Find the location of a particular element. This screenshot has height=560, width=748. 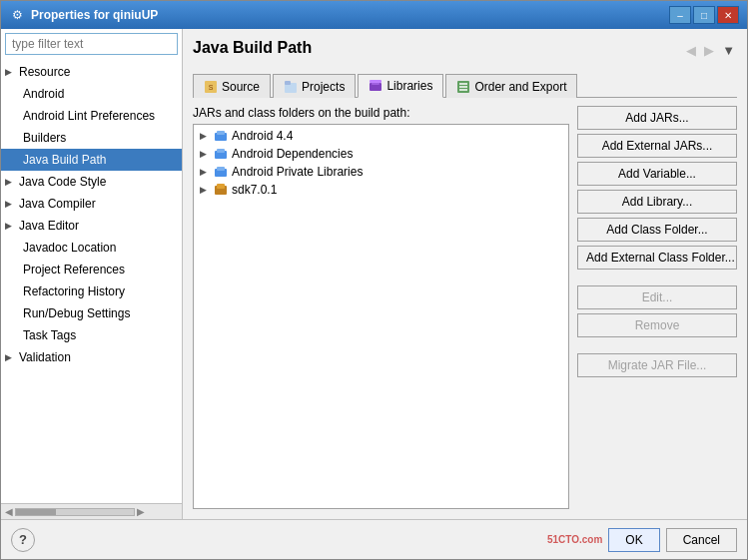

sidebar-item-label: Java Code Style is located at coordinates (62, 182).